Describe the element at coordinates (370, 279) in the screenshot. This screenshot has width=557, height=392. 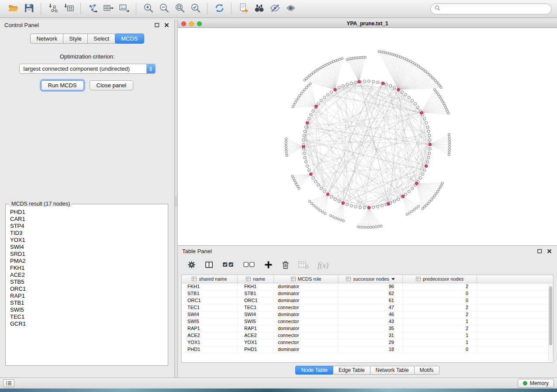
I see `column-header-successor-nodes: successor nodes` at that location.